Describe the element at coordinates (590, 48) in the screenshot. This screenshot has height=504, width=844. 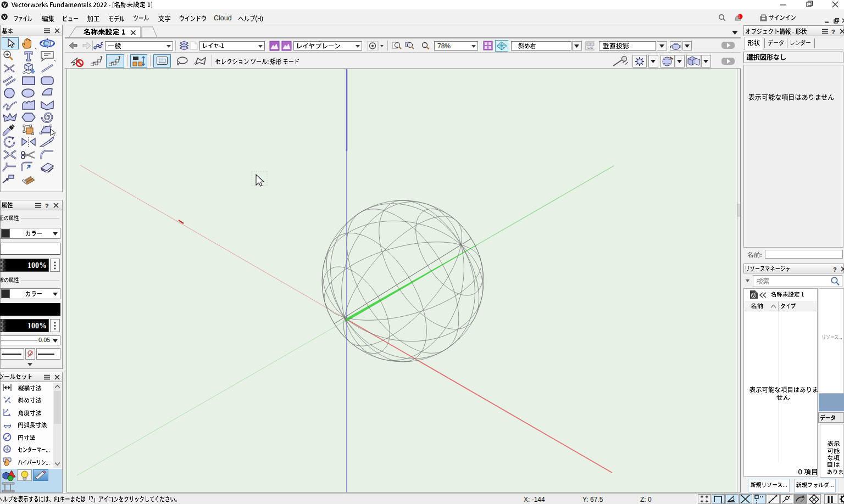
I see `svg-text: CAD` at that location.